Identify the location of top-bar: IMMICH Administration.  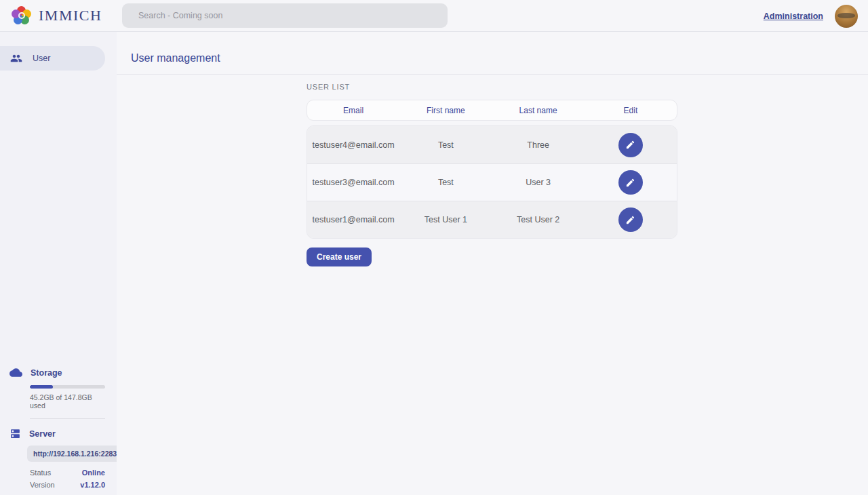
(434, 16).